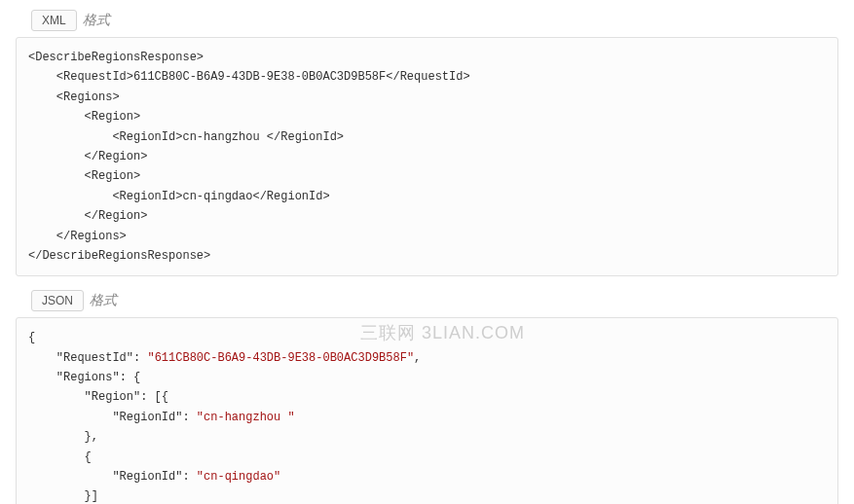 This screenshot has height=504, width=854. I want to click on json-button: JSON, so click(57, 301).